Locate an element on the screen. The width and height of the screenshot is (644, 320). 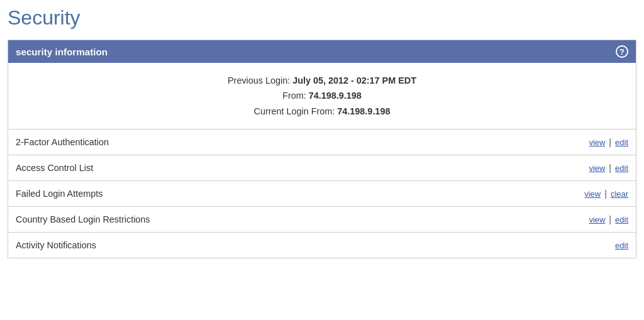
current-login-line: Current Login From: 74.198.9.198 is located at coordinates (322, 111).